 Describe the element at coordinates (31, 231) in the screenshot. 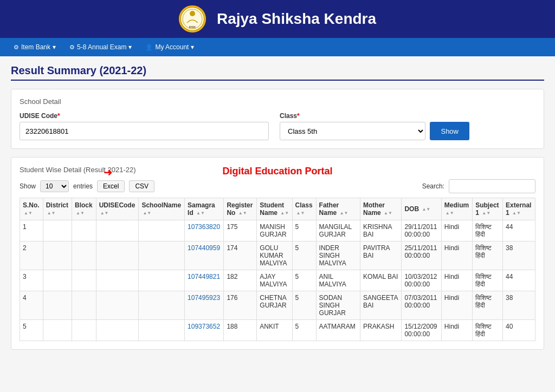

I see `cell-sno: 1` at that location.